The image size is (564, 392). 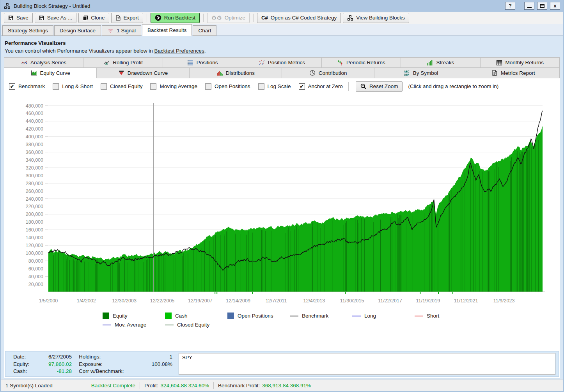 I want to click on tab-label: Strategy Settings, so click(x=28, y=30).